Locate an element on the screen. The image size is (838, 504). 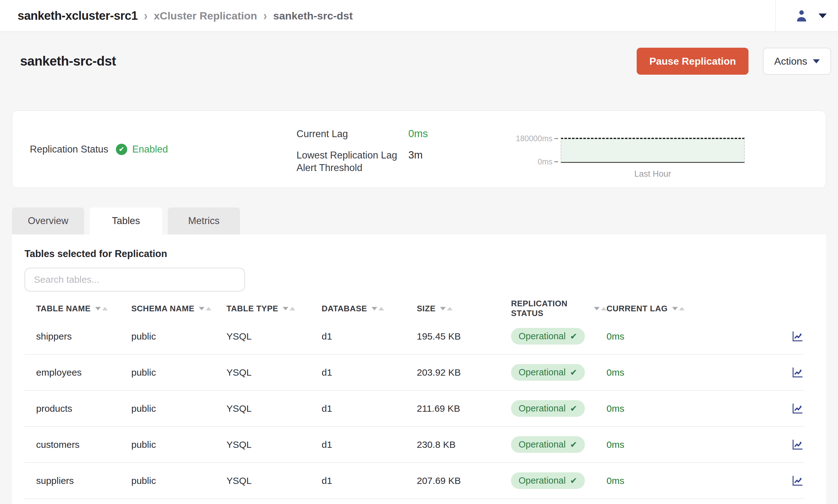
column-header-label: TABLE NAME is located at coordinates (63, 308).